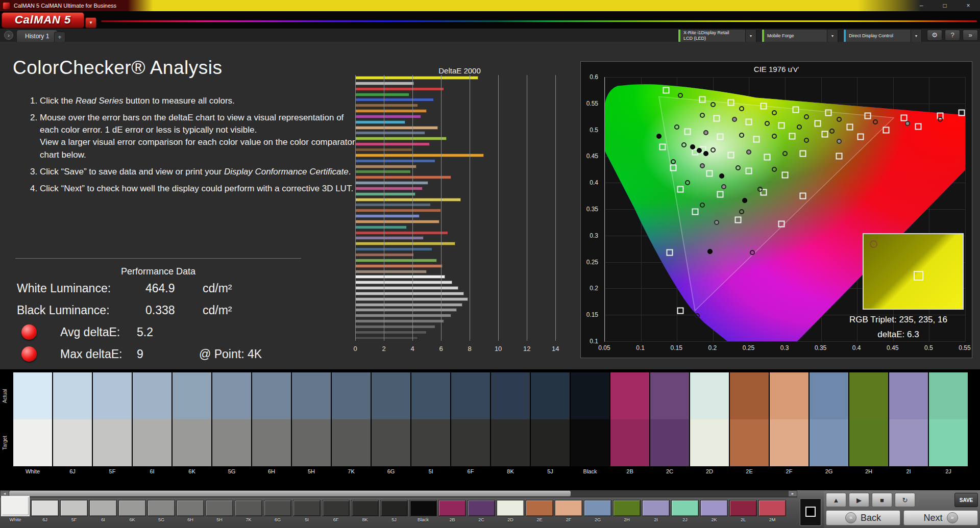  Describe the element at coordinates (307, 511) in the screenshot. I see `pattern-swatch-button: 5I` at that location.